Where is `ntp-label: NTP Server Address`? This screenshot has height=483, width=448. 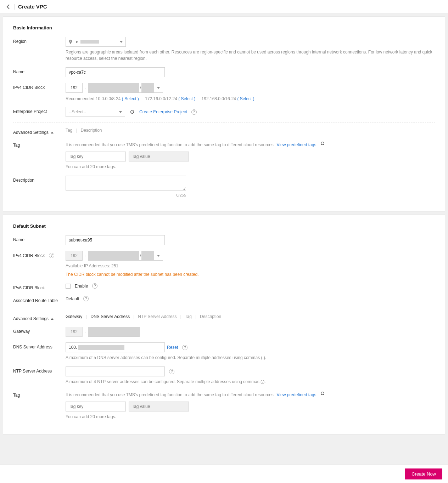 ntp-label: NTP Server Address is located at coordinates (39, 370).